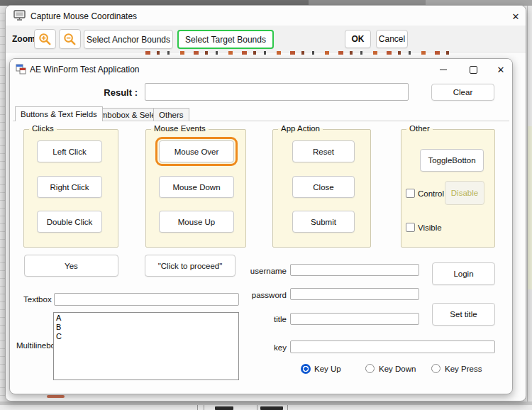 The height and width of the screenshot is (410, 532). Describe the element at coordinates (473, 70) in the screenshot. I see `maximize-button` at that location.